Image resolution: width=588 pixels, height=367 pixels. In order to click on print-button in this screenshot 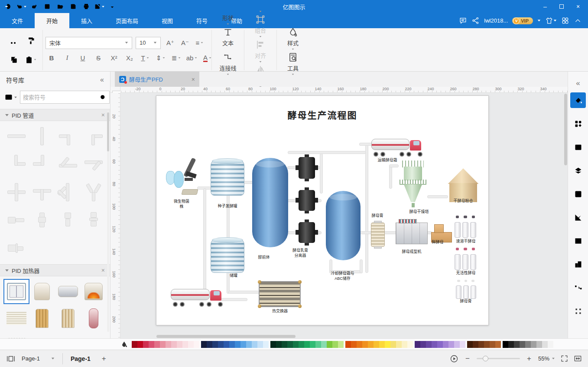, I will do `click(86, 7)`.